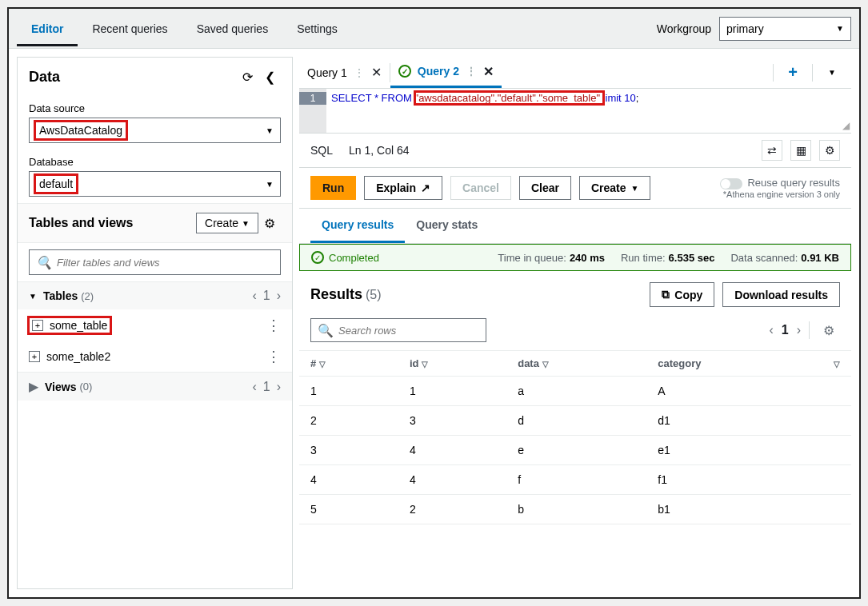 This screenshot has width=868, height=606. Describe the element at coordinates (155, 262) in the screenshot. I see `filter-tables-input: 🔍` at that location.